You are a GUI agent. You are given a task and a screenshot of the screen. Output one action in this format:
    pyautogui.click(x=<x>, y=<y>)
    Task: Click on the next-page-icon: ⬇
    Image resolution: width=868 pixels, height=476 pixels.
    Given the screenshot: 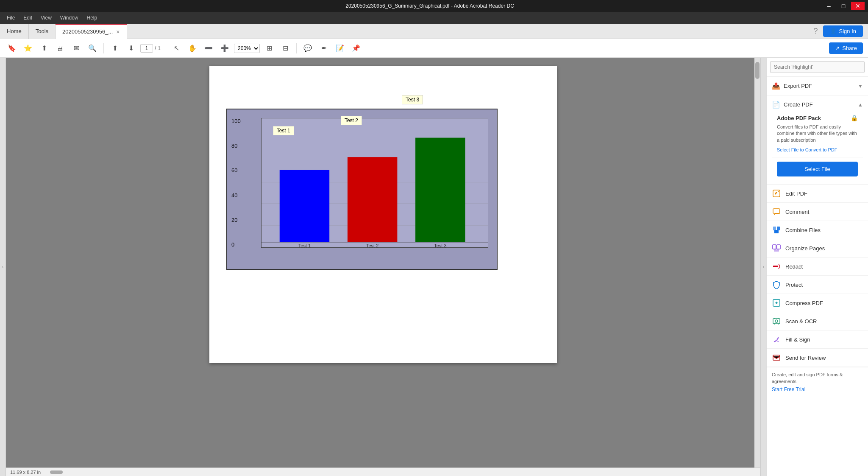 What is the action you would take?
    pyautogui.click(x=131, y=48)
    